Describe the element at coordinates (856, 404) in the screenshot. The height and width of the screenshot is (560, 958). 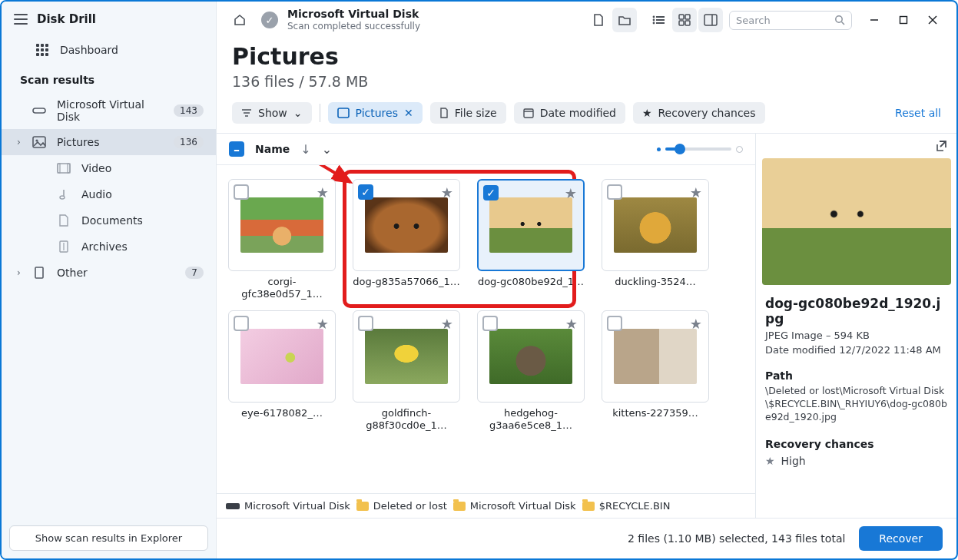
I see `details-path: \Deleted or lost\Microsoft Virtual Disk\…` at that location.